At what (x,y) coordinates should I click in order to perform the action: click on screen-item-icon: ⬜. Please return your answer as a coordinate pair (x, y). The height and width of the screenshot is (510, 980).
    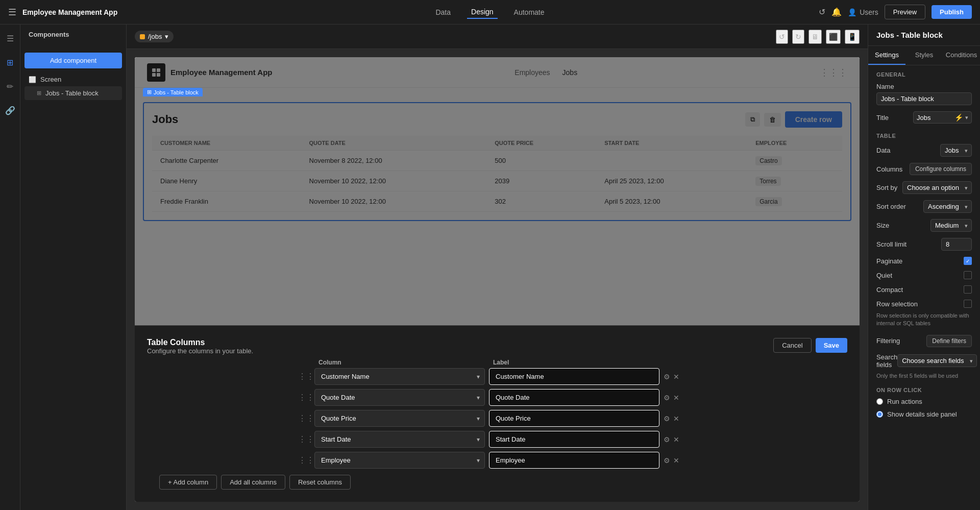
    Looking at the image, I should click on (33, 80).